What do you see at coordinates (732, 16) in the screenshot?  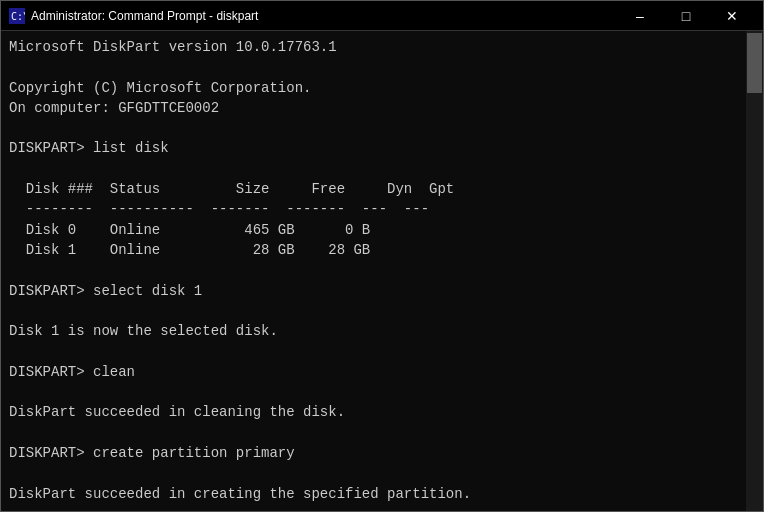 I see `close-button: ✕` at bounding box center [732, 16].